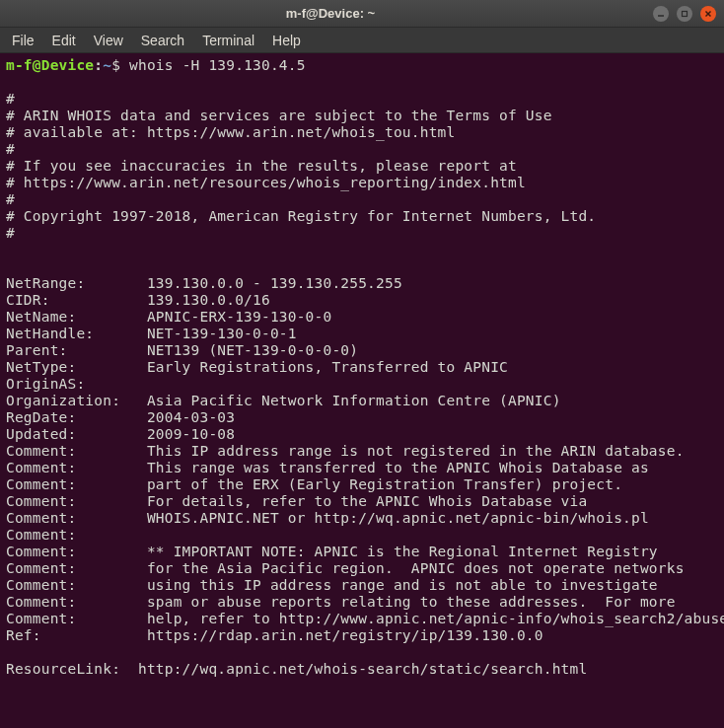 The image size is (724, 728). Describe the element at coordinates (24, 40) in the screenshot. I see `menu-file: File` at that location.